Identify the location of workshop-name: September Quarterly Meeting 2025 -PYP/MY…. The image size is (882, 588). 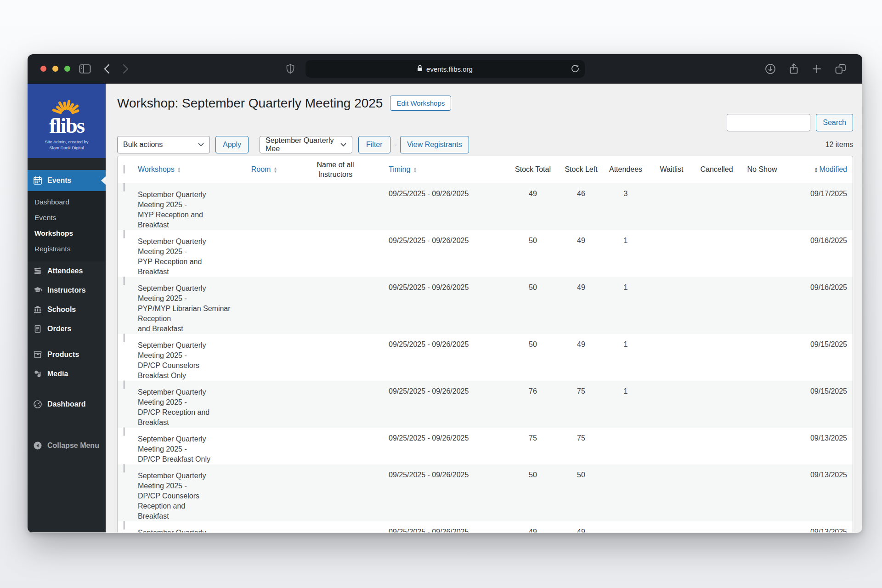
(188, 305).